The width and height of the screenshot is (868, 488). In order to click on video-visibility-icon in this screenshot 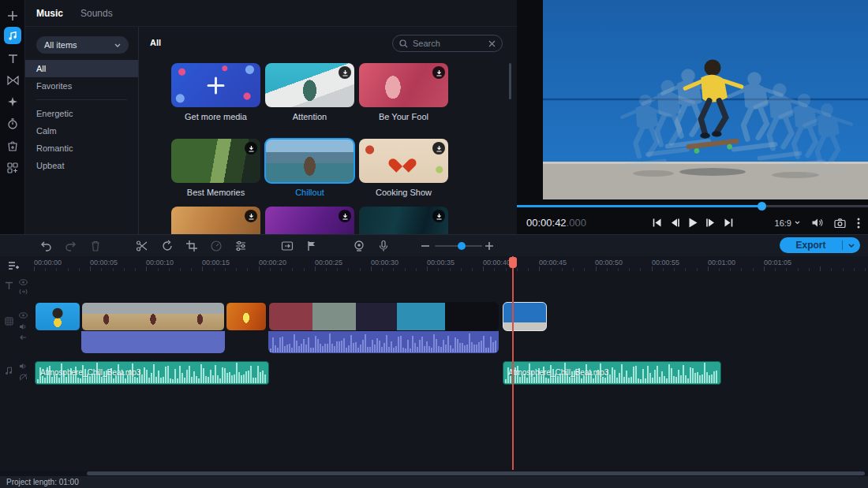, I will do `click(23, 315)`.